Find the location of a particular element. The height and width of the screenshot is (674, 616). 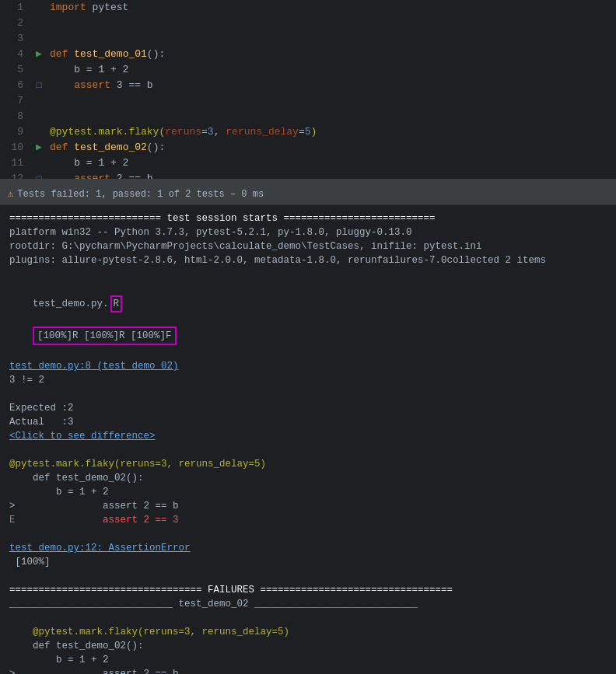

test-file-name: test_demo.py is located at coordinates (68, 304).